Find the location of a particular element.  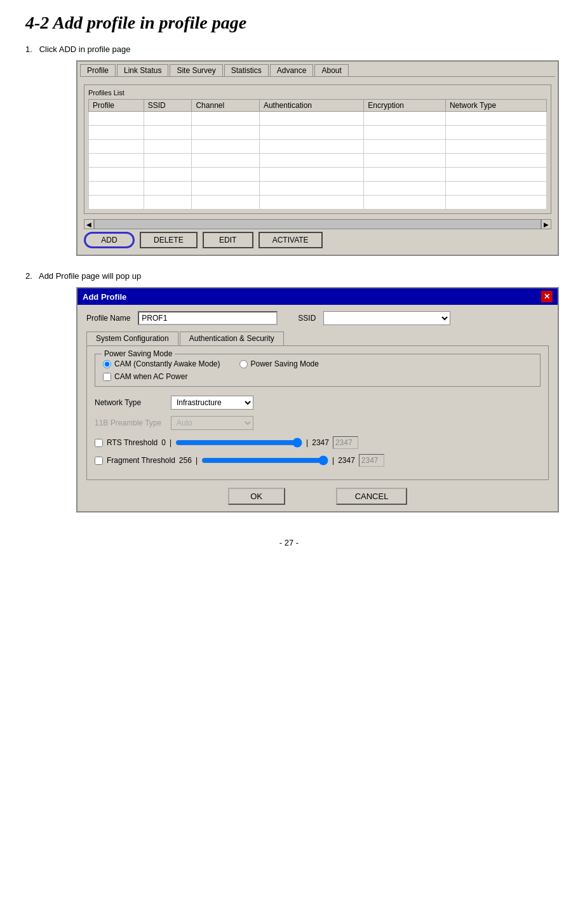

col-ssid: SSID is located at coordinates (168, 105).